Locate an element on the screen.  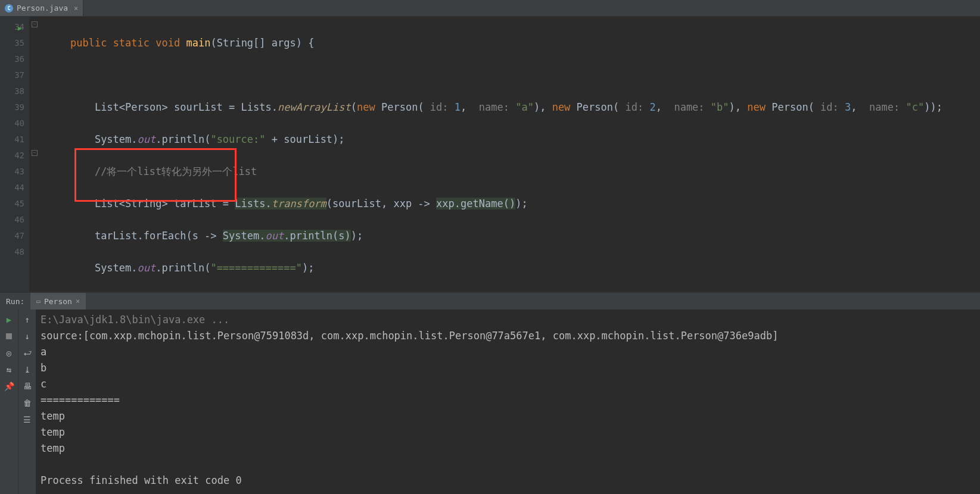
tab-person-java: C Person.java × is located at coordinates (42, 8).